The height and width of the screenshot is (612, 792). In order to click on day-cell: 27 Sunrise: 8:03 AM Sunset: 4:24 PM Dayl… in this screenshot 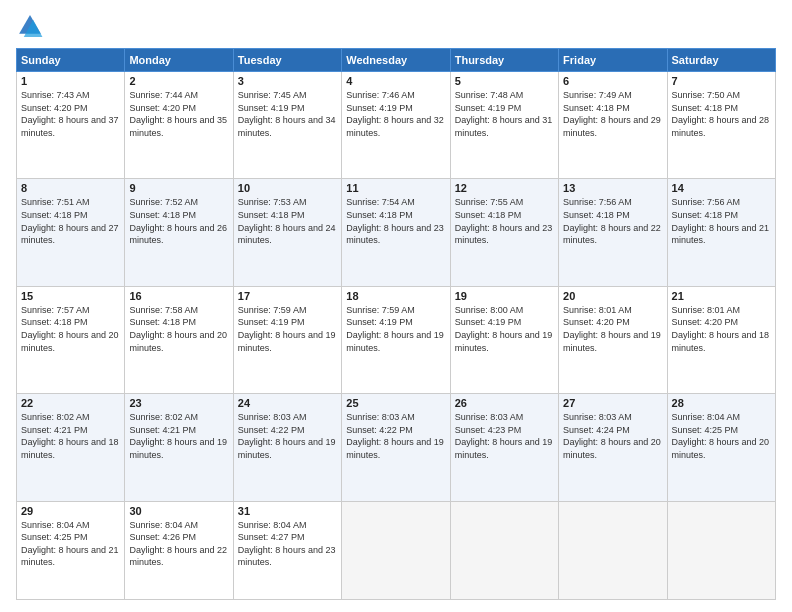, I will do `click(613, 448)`.